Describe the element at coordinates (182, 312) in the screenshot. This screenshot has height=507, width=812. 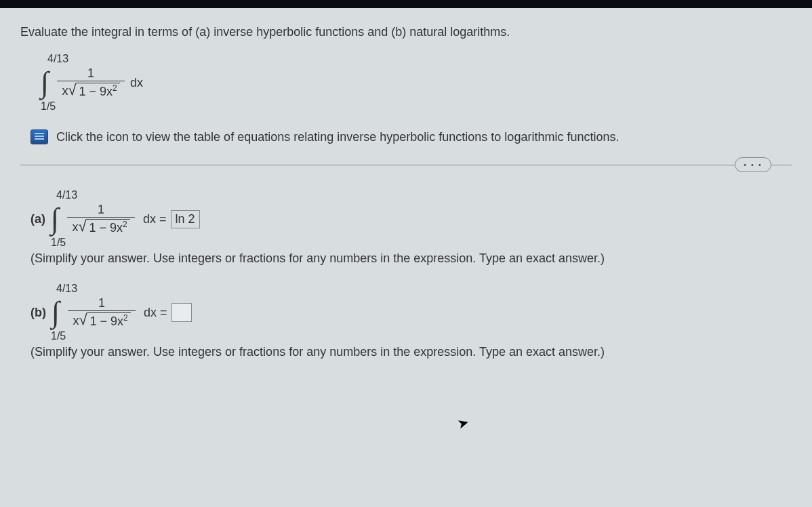
I see `part-b-answer-box` at that location.